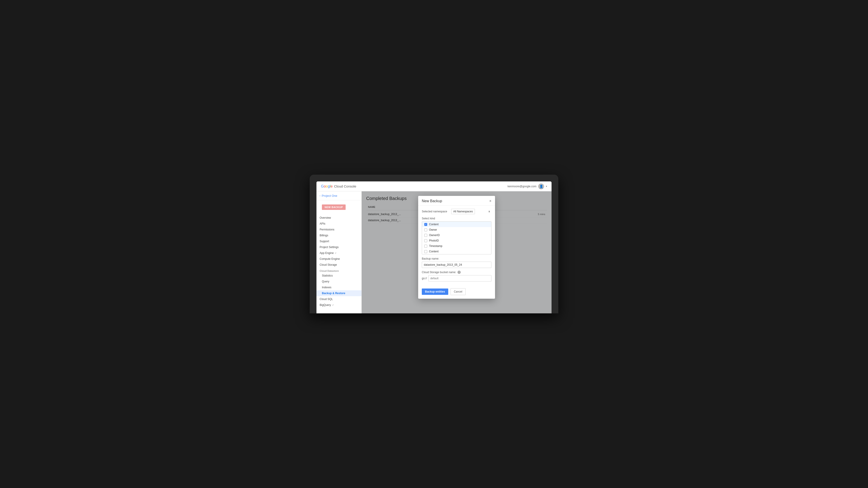  I want to click on main-layout: ‹ Project One NEW BACKUP Overview APIs P…, so click(434, 252).